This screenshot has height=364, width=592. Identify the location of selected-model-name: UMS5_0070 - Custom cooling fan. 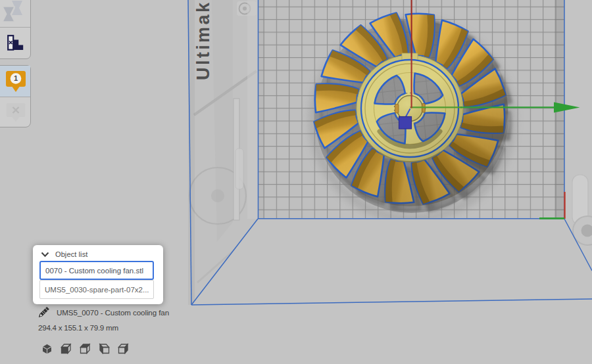
(113, 313).